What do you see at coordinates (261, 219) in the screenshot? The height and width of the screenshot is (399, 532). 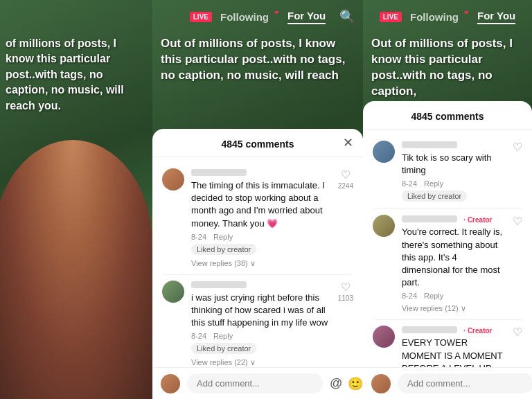 I see `mid-comment-body-1: The timing of this is immaculate. I deci…` at bounding box center [261, 219].